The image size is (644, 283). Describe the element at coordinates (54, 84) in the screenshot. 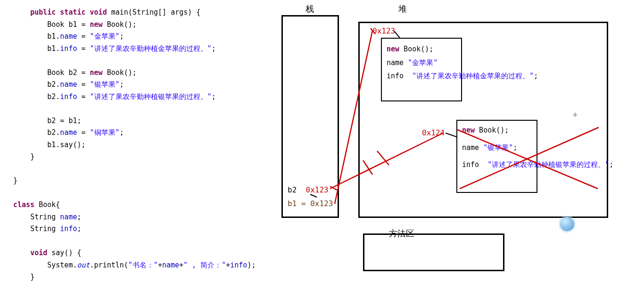

I see `l5a: b2.` at that location.